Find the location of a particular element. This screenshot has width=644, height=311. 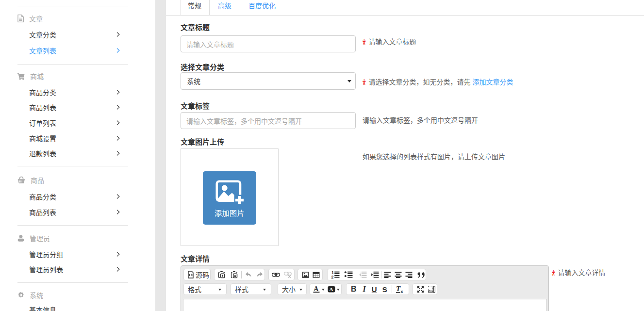

svg-text: x is located at coordinates (402, 291).